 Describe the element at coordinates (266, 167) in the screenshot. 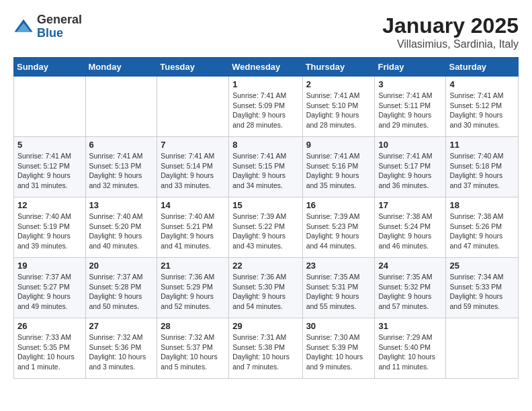

I see `calendar-day-cell: 8Sunrise: 7:41 AM Sunset: 5:15 PM Daylig…` at that location.